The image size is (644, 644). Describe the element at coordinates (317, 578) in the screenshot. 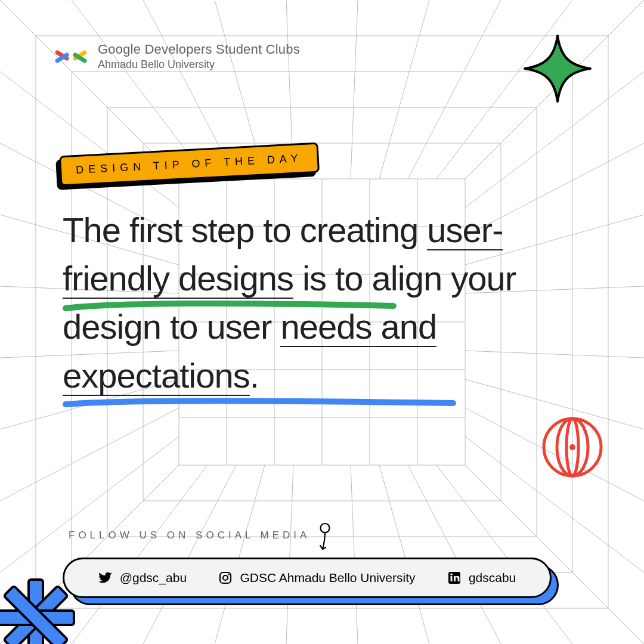

I see `social-instagram: GDSC Ahmadu Bello University` at that location.